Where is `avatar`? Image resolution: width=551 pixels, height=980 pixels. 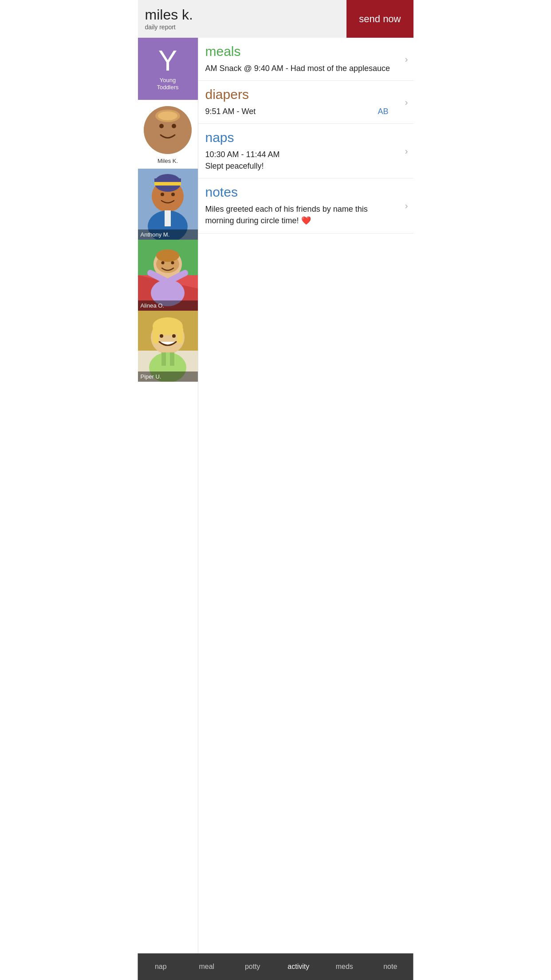
avatar is located at coordinates (168, 130).